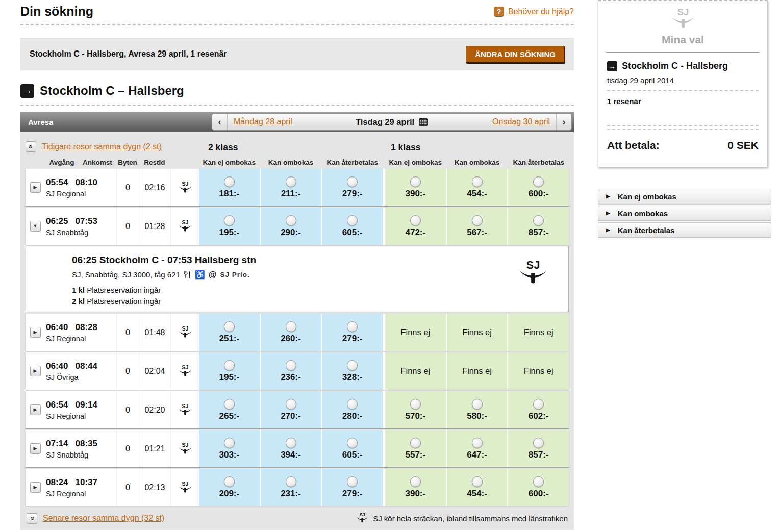 Image resolution: width=780 pixels, height=532 pixels. Describe the element at coordinates (362, 515) in the screenshot. I see `svg-text: SJ` at that location.